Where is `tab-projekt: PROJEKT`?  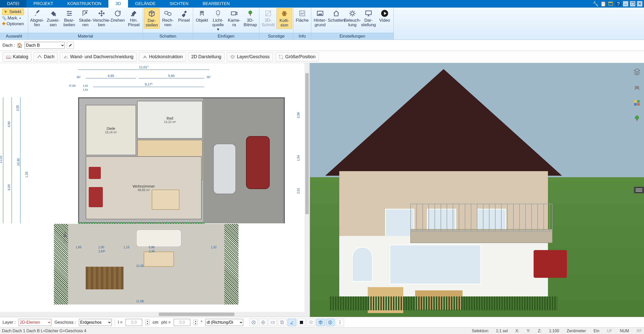
tab-projekt: PROJEKT is located at coordinates (43, 4).